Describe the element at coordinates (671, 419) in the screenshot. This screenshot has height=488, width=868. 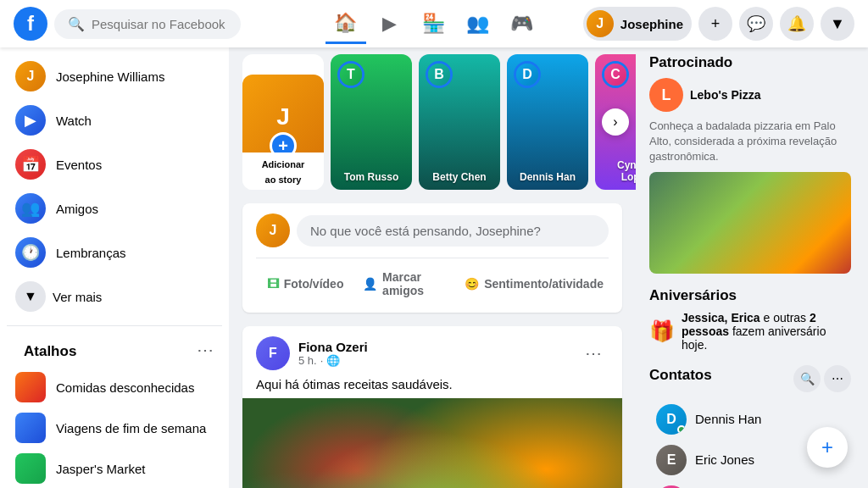
I see `contact-dennis-avatar: D` at that location.